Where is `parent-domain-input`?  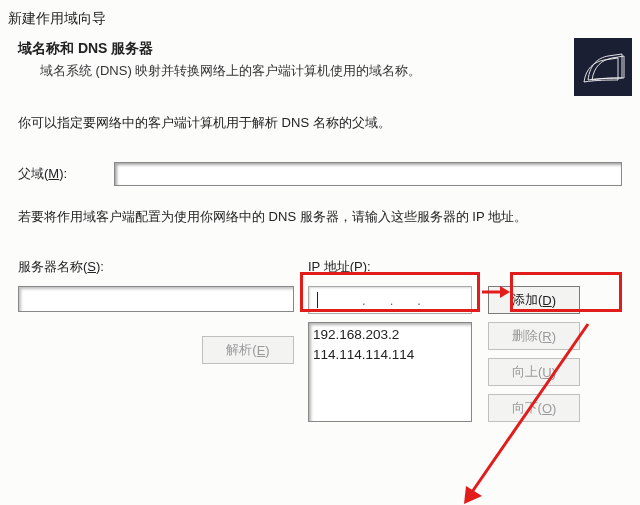 parent-domain-input is located at coordinates (368, 174).